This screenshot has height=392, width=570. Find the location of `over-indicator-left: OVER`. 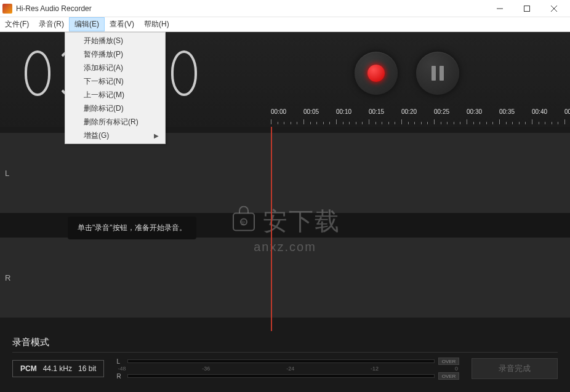

over-indicator-left: OVER is located at coordinates (449, 361).